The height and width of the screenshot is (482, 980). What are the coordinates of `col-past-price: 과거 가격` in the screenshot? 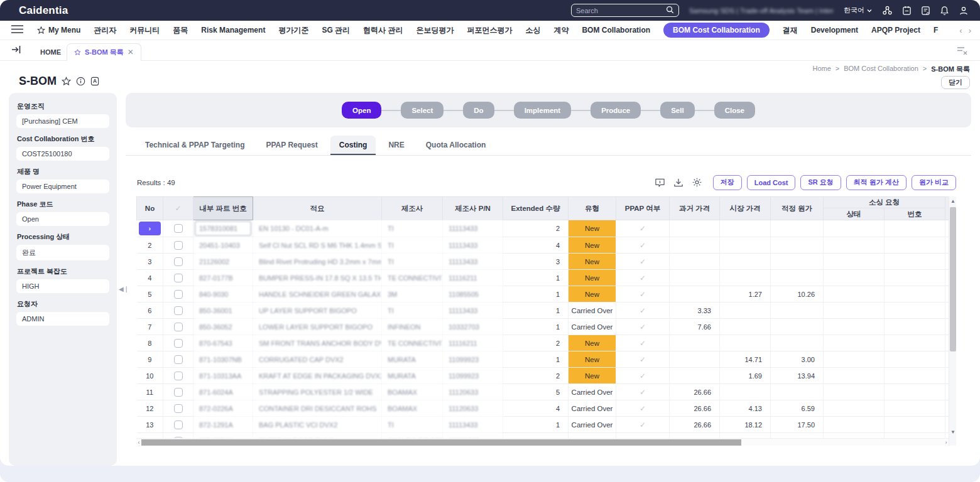 It's located at (695, 208).